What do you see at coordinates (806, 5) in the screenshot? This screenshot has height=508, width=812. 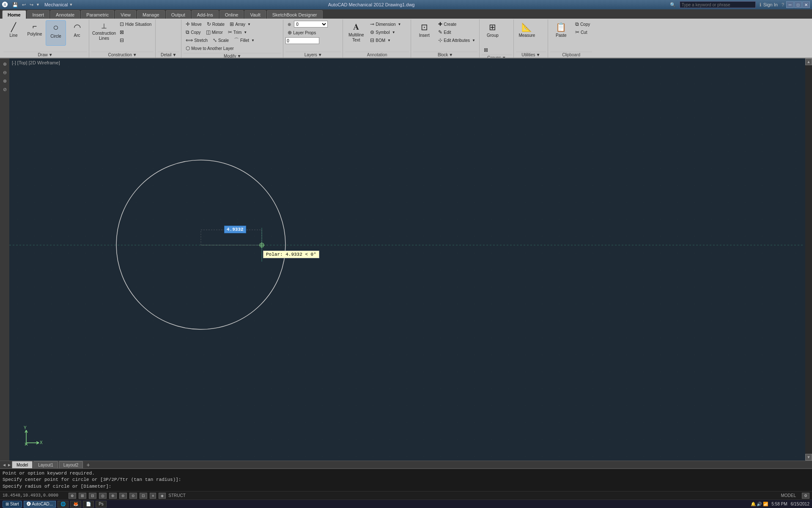 I see `close-btn: ✕` at bounding box center [806, 5].